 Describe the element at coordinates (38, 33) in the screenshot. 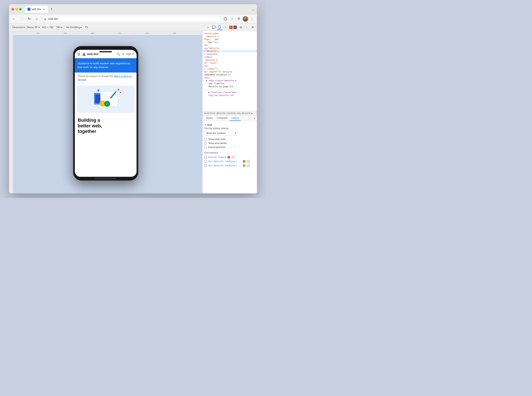

I see `svg-text: 130` at that location.